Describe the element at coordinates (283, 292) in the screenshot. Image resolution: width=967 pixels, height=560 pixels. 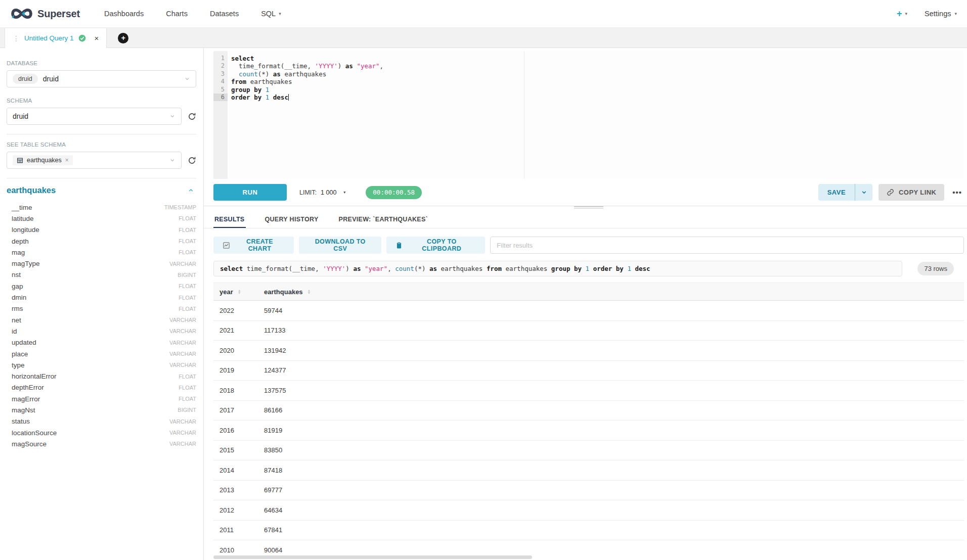
I see `column-header-label: earthquakes` at that location.